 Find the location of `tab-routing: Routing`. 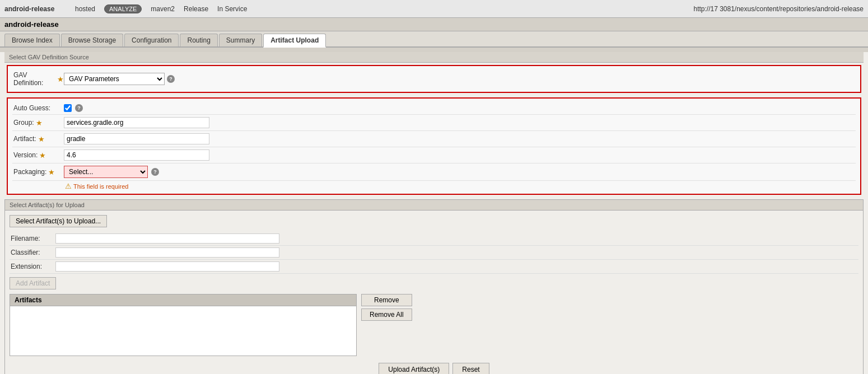

tab-routing: Routing is located at coordinates (198, 40).